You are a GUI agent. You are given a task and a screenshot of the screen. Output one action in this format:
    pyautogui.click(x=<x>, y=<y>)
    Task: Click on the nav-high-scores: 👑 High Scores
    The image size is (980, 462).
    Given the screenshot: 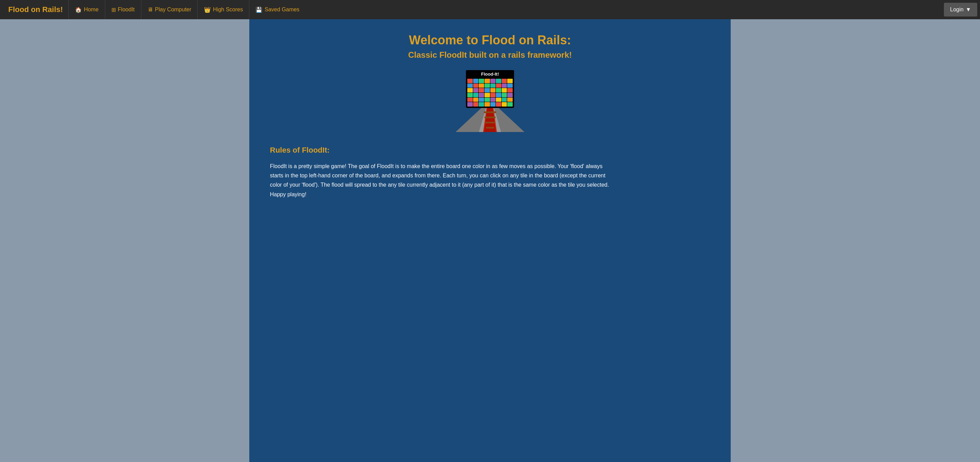 What is the action you would take?
    pyautogui.click(x=223, y=10)
    